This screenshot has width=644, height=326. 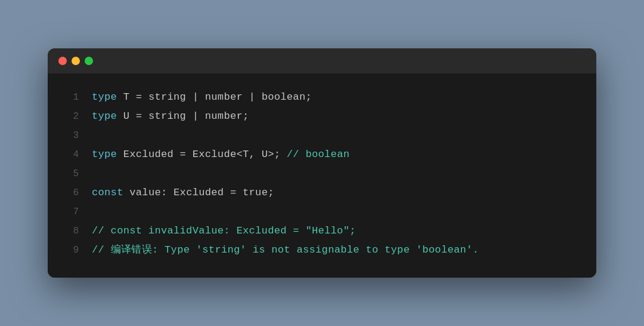 I want to click on line-content: const value: Excluded = true;, so click(x=183, y=193).